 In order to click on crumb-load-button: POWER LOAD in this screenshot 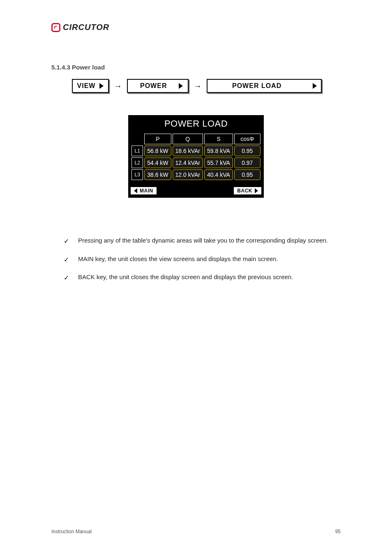, I will do `click(264, 86)`.